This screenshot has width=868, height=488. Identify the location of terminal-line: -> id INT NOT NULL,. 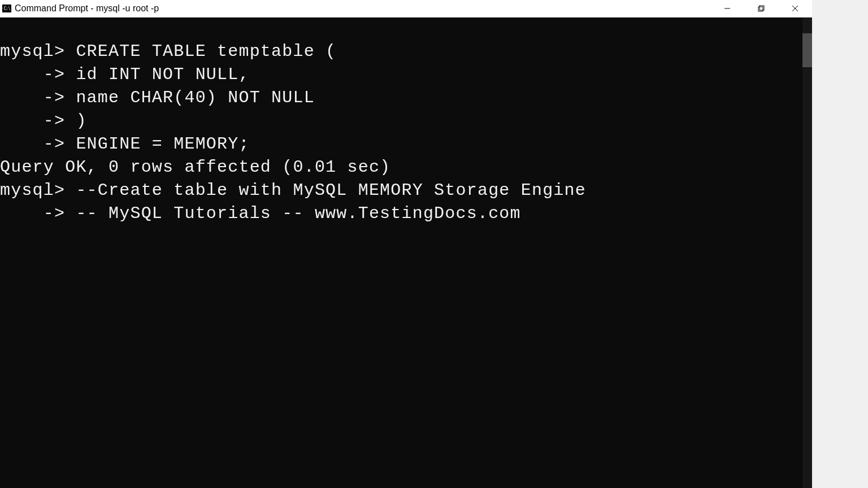
(401, 75).